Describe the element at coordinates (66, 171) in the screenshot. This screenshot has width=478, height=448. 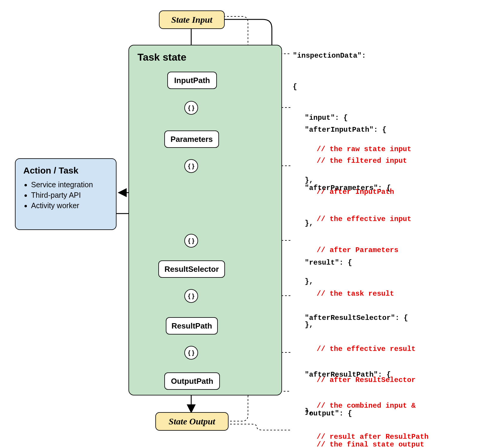
I see `action-title: Action / Task` at that location.